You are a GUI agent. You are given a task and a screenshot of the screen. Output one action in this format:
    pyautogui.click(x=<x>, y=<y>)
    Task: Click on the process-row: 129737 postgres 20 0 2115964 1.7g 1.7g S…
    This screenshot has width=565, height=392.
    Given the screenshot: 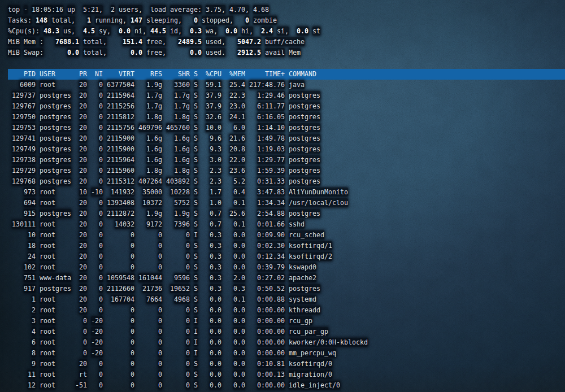 What is the action you would take?
    pyautogui.click(x=286, y=96)
    